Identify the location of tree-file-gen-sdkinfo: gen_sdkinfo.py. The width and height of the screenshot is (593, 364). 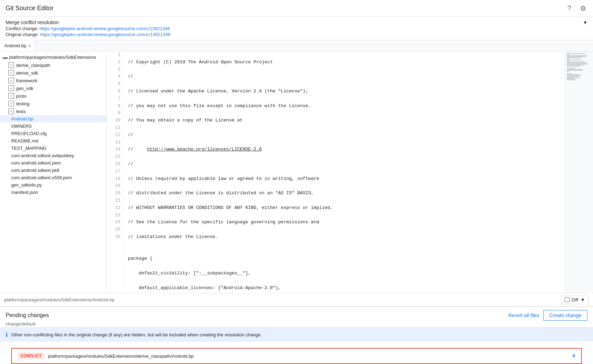
(53, 185).